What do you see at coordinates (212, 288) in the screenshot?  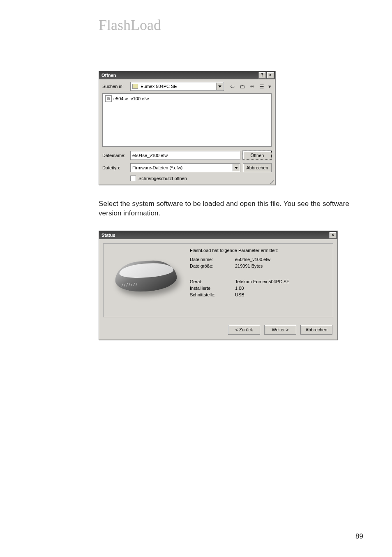 I see `status-label: Installierte` at bounding box center [212, 288].